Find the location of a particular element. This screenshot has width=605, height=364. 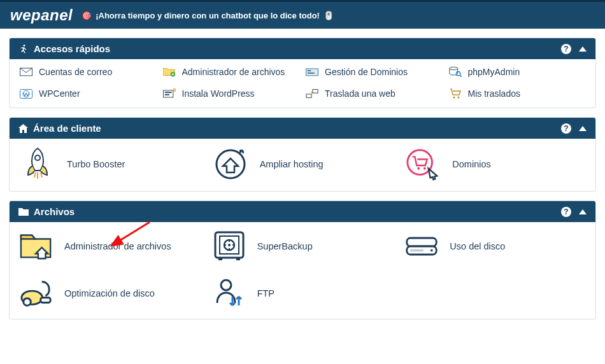

quick-item-install-wp: Instala WordPress is located at coordinates (232, 94).